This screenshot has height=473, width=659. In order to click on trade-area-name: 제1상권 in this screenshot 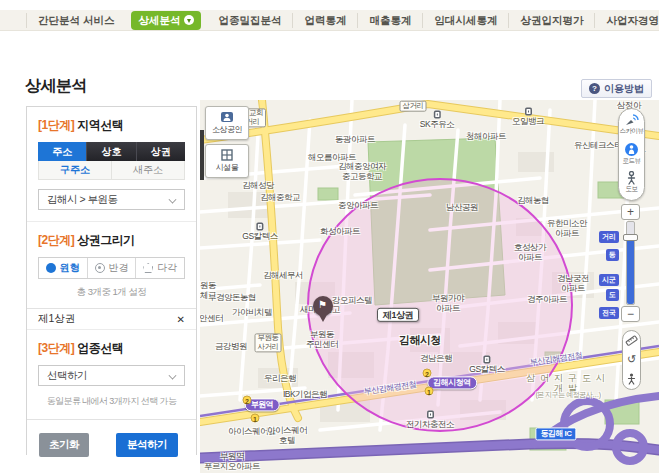, I will do `click(56, 319)`.